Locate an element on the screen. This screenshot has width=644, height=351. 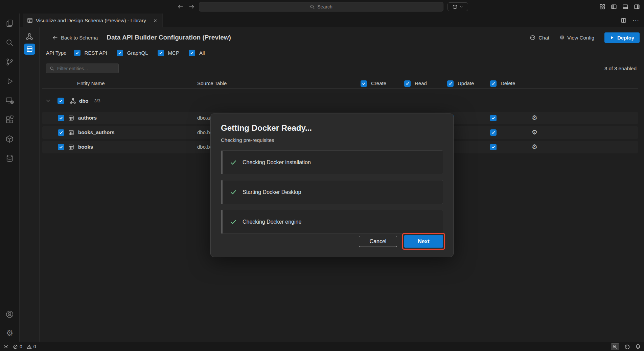
filter-entities-field is located at coordinates (84, 69).